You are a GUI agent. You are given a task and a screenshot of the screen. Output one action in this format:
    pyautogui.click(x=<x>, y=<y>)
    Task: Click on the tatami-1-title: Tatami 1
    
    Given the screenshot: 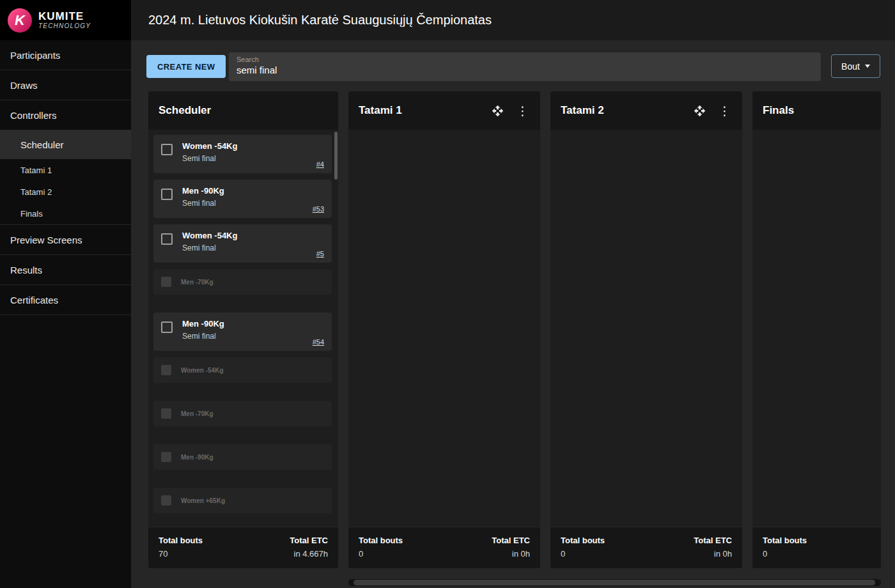 What is the action you would take?
    pyautogui.click(x=380, y=111)
    